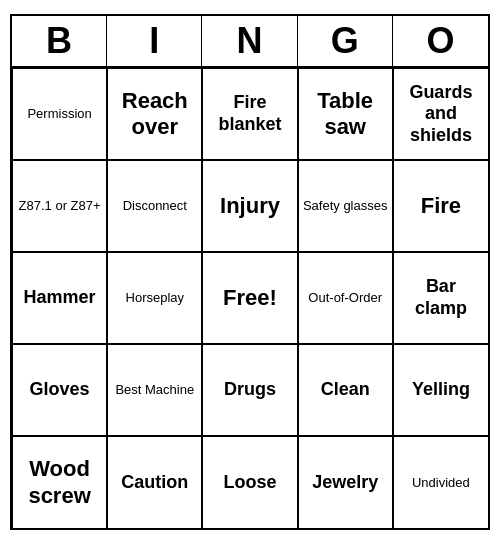  Describe the element at coordinates (440, 206) in the screenshot. I see `bingo-cell: Fire` at that location.